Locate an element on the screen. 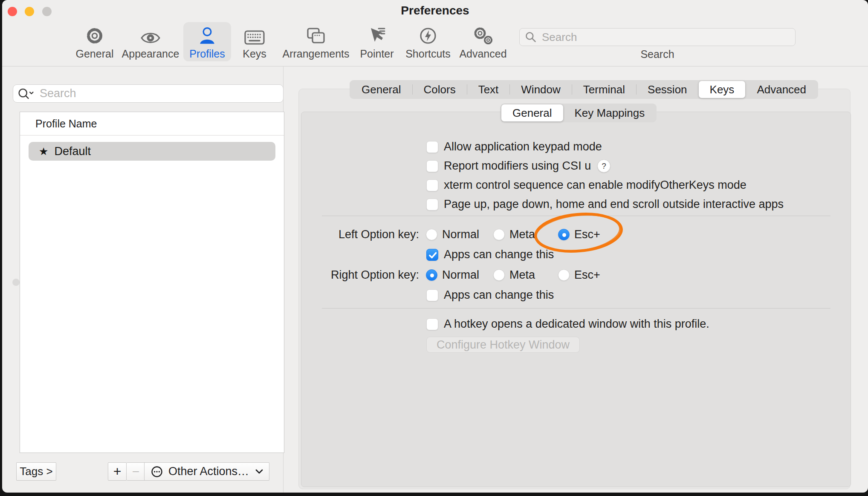 The width and height of the screenshot is (868, 496). other-actions-dropdown: Other Actions… is located at coordinates (207, 471).